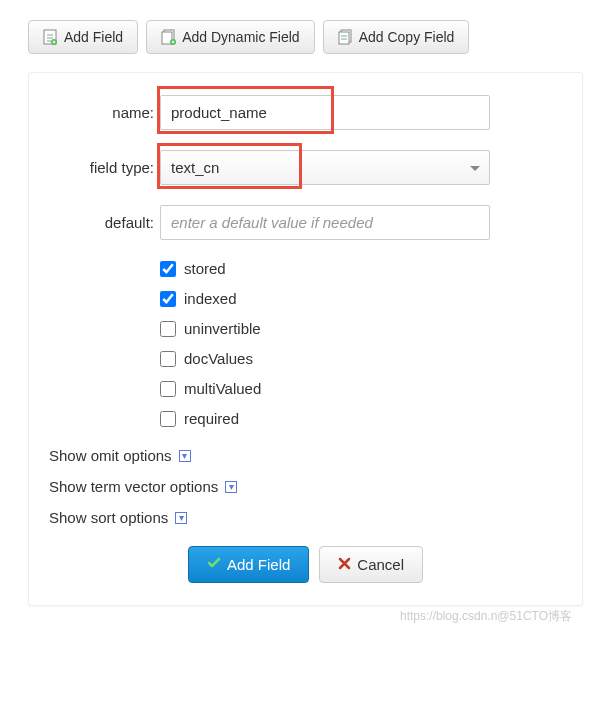 The image size is (611, 701). I want to click on stored-label: stored, so click(205, 268).